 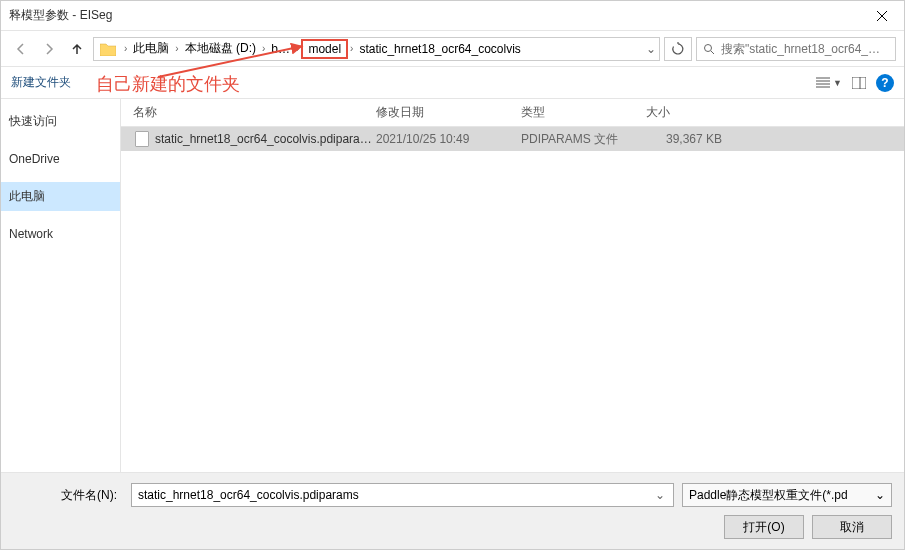 I want to click on view-details-button: ▼, so click(x=829, y=83).